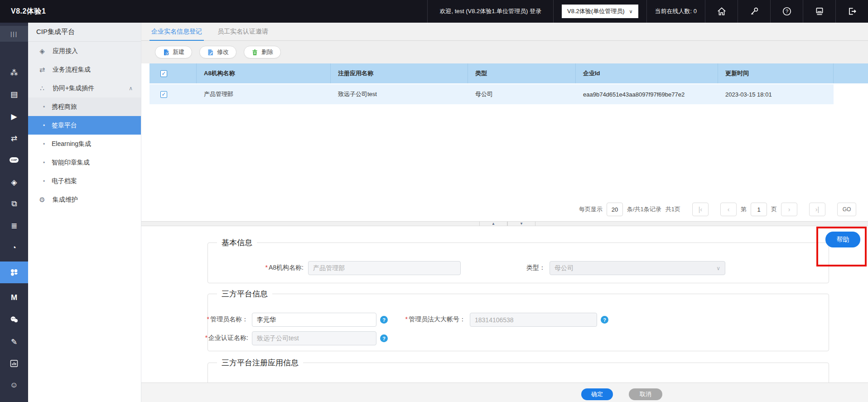 This screenshot has height=402, width=868. I want to click on per-page-label: 每页显示, so click(591, 209).